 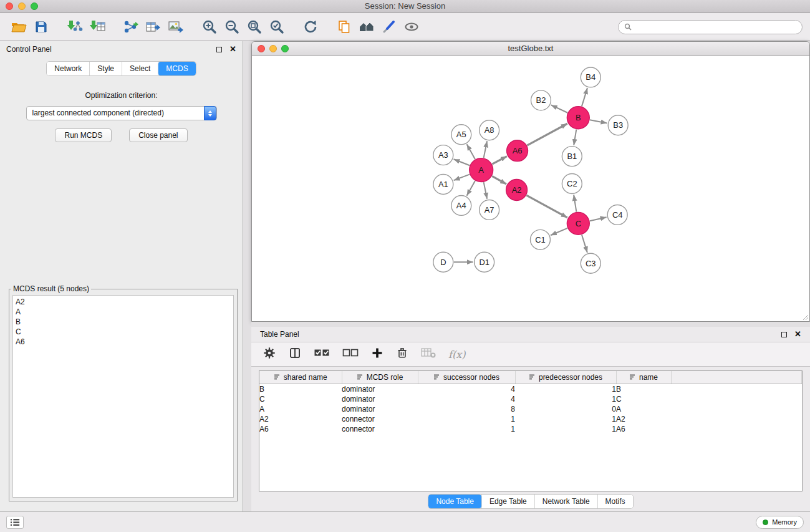 I want to click on zoom-window-button, so click(x=34, y=6).